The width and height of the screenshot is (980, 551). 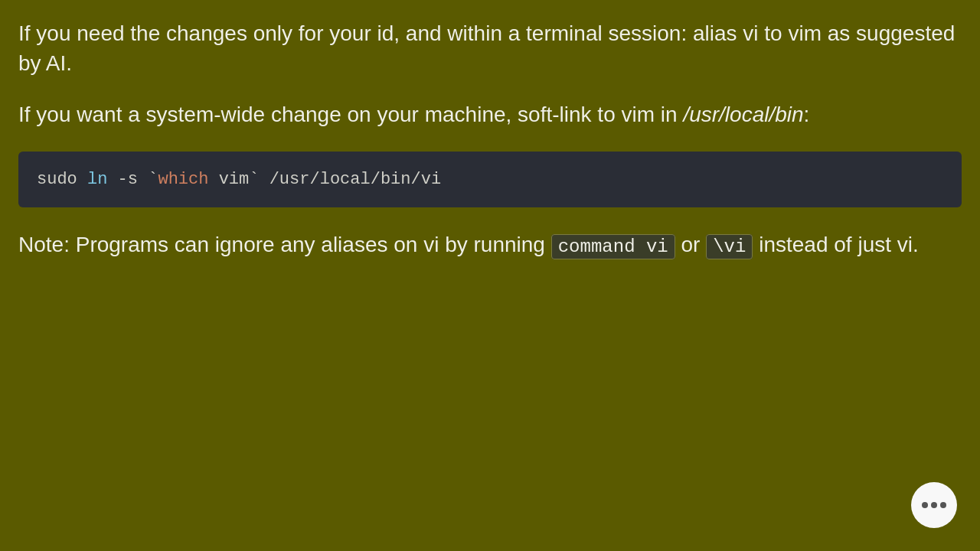 What do you see at coordinates (254, 179) in the screenshot?
I see `code-backtick-close: `` at bounding box center [254, 179].